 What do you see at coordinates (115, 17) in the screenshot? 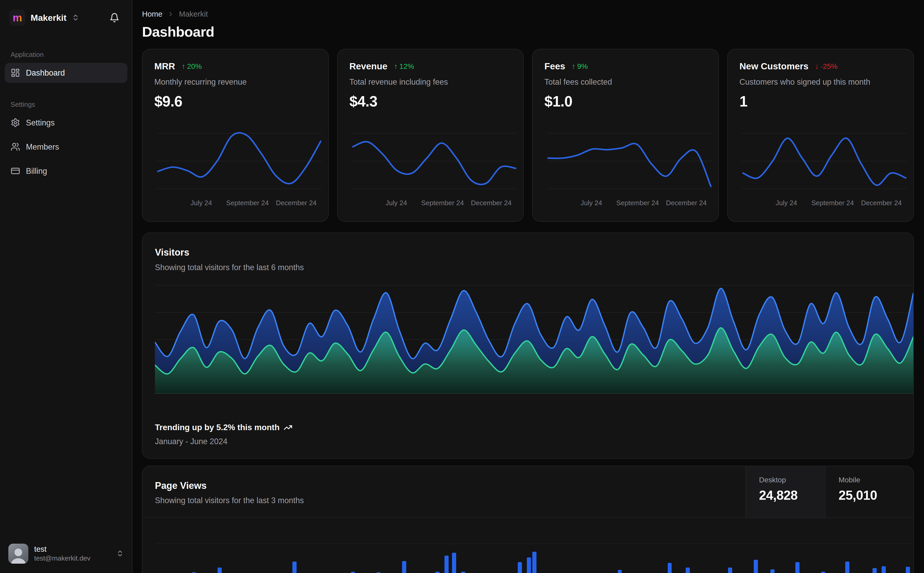
I see `bell-icon` at bounding box center [115, 17].